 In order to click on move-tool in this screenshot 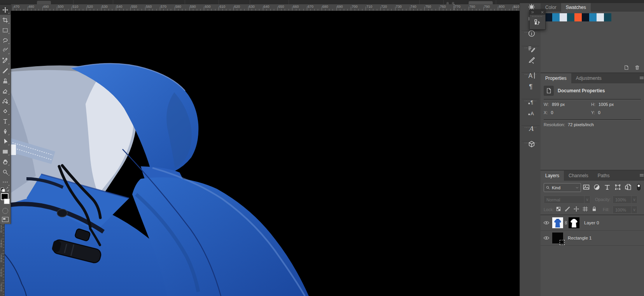, I will do `click(5, 10)`.